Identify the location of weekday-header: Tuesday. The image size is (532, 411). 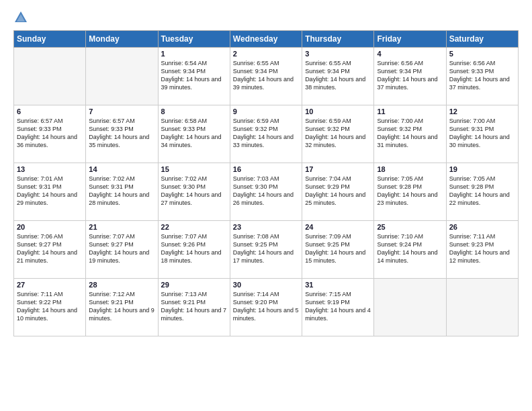
(193, 39).